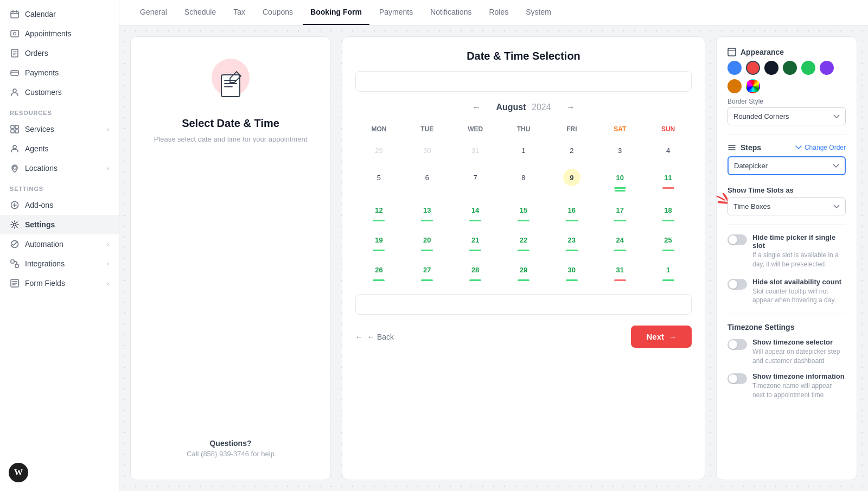  I want to click on calendar-search-input, so click(524, 81).